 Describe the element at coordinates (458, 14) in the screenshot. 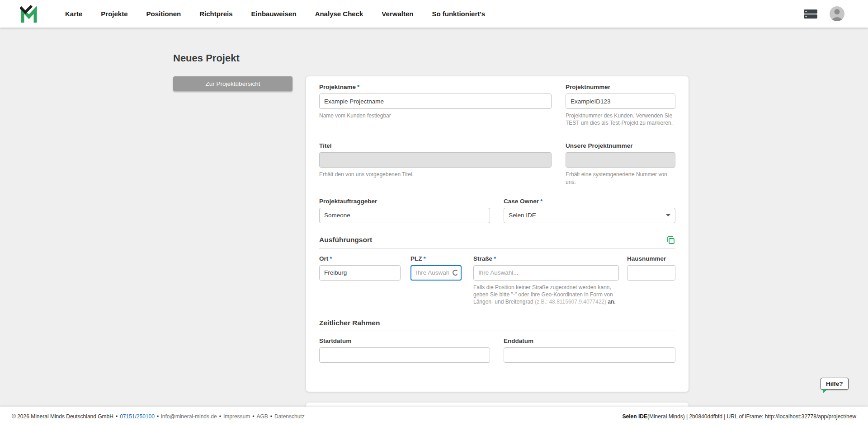

I see `nav-item-so-funktionierts: So funktioniert's` at that location.